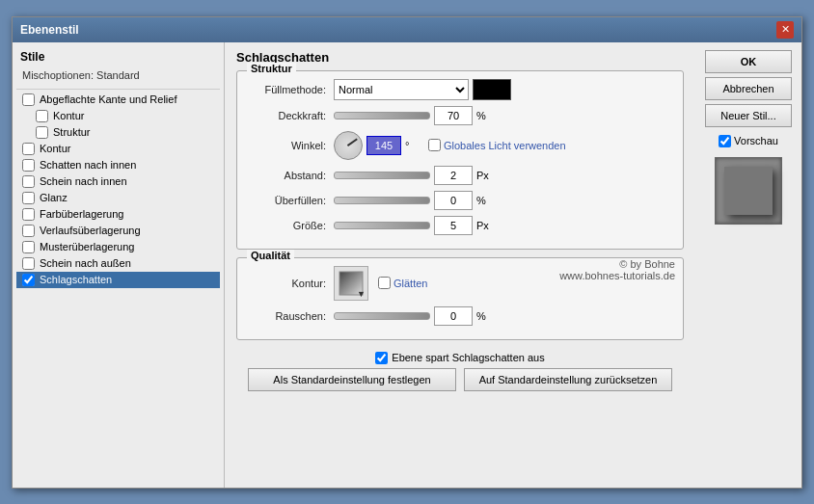  I want to click on struktur-checkbox, so click(42, 133).